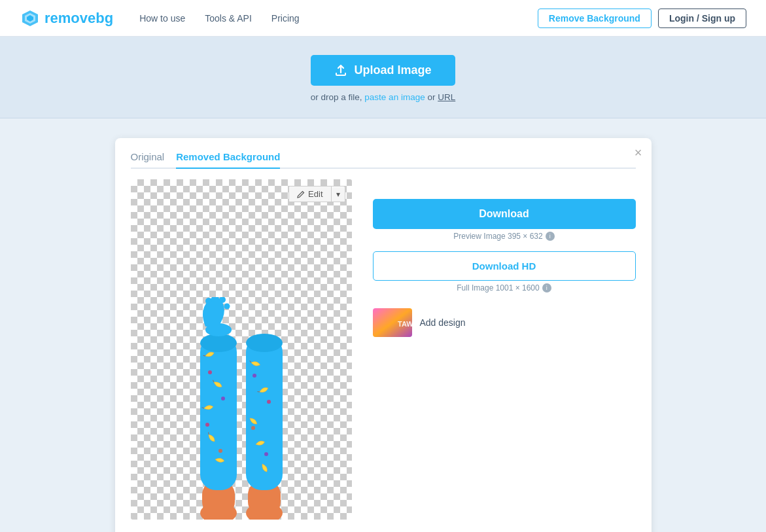 The width and height of the screenshot is (766, 532). What do you see at coordinates (394, 97) in the screenshot?
I see `paste-image-link: paste an image` at bounding box center [394, 97].